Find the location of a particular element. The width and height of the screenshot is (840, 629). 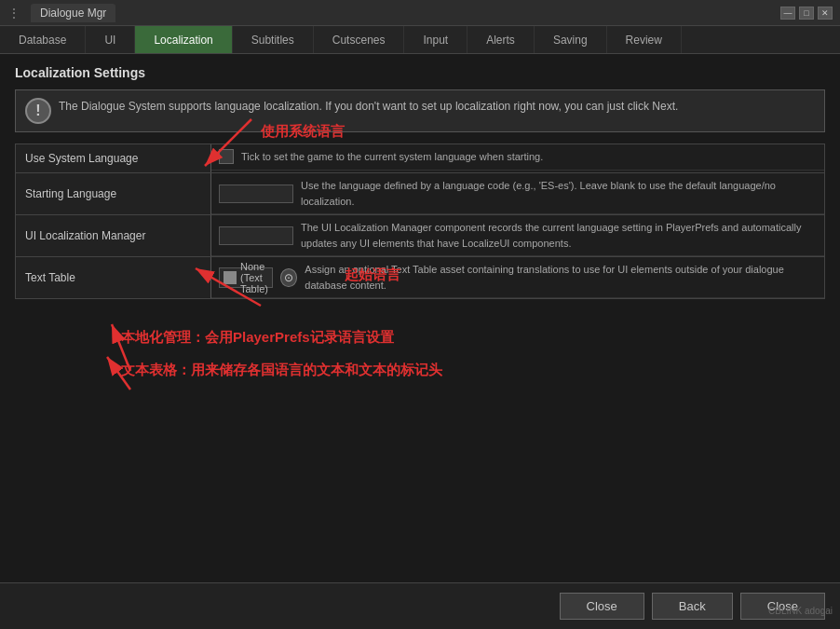

label-ui-localization-manager: UI Localization Manager is located at coordinates (114, 236).